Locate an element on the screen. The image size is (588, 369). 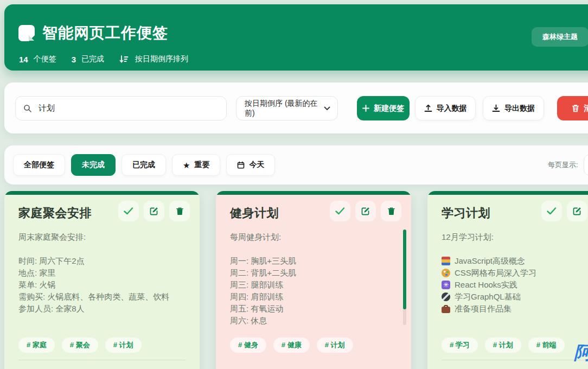
per-page-select: 9 is located at coordinates (586, 165).